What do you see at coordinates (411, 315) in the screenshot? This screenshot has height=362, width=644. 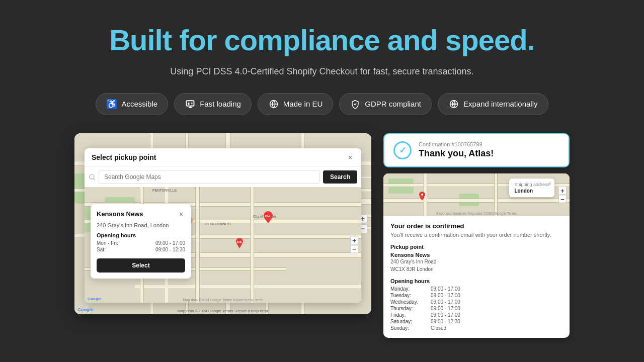 I see `hours-day-4: Friday:` at bounding box center [411, 315].